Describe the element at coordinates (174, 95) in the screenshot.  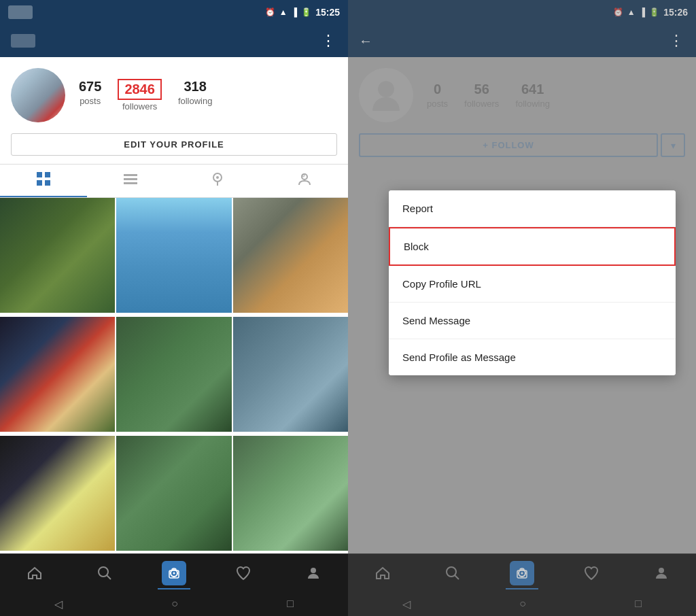
I see `left-profile-section: 675 posts 2846 followers 318 following` at that location.